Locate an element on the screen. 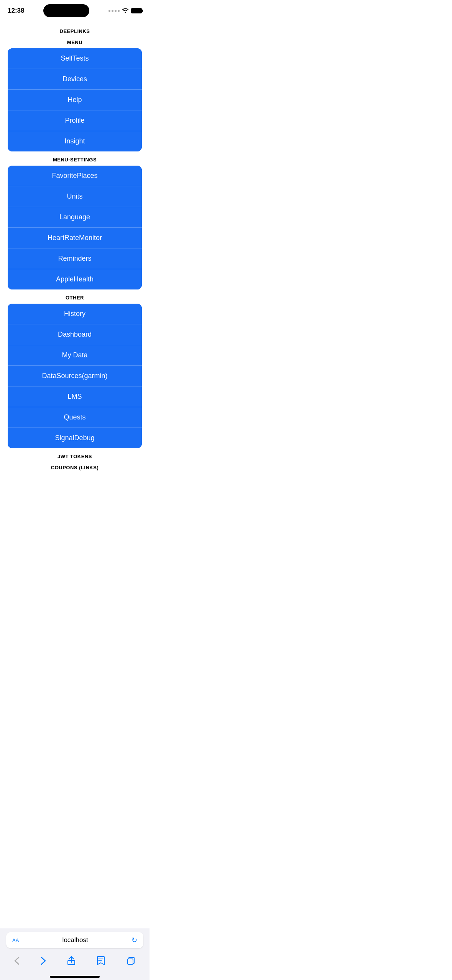 The width and height of the screenshot is (452, 980). jwt-section-header: JWT TOKENS is located at coordinates (75, 456).